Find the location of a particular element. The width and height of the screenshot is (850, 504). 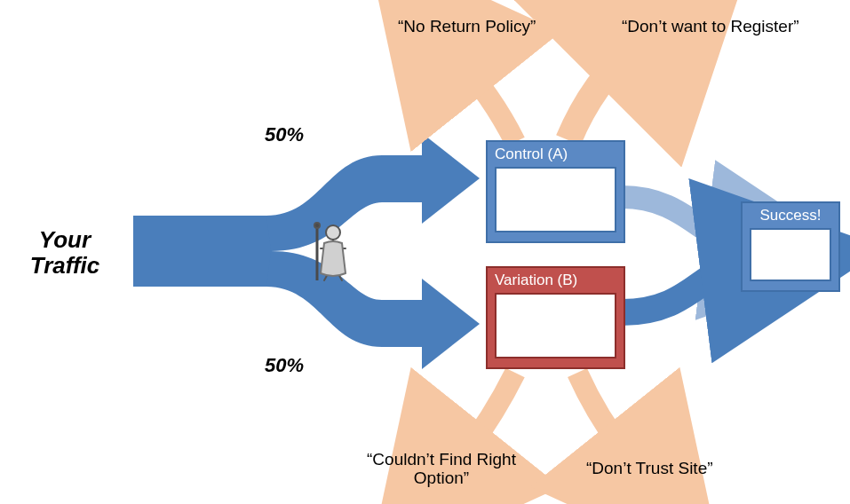

control-title: Control (A) is located at coordinates (556, 154).